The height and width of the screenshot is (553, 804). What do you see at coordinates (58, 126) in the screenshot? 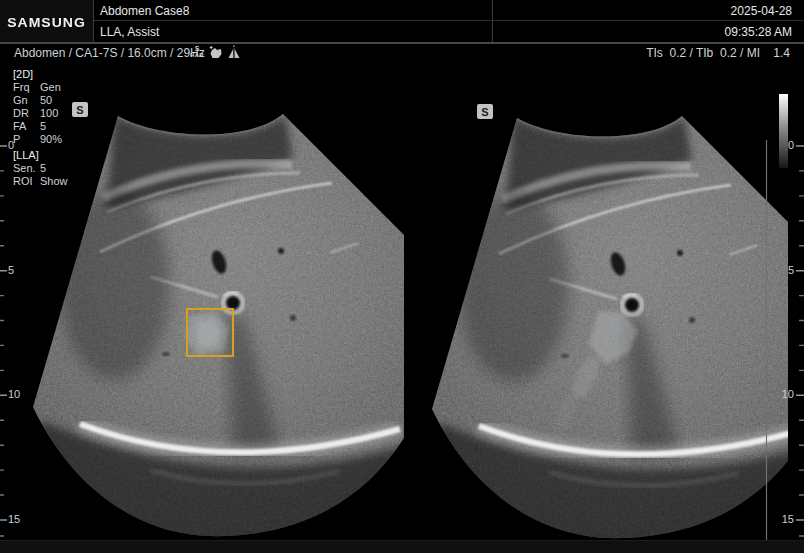
I see `param-row: FA 5` at bounding box center [58, 126].